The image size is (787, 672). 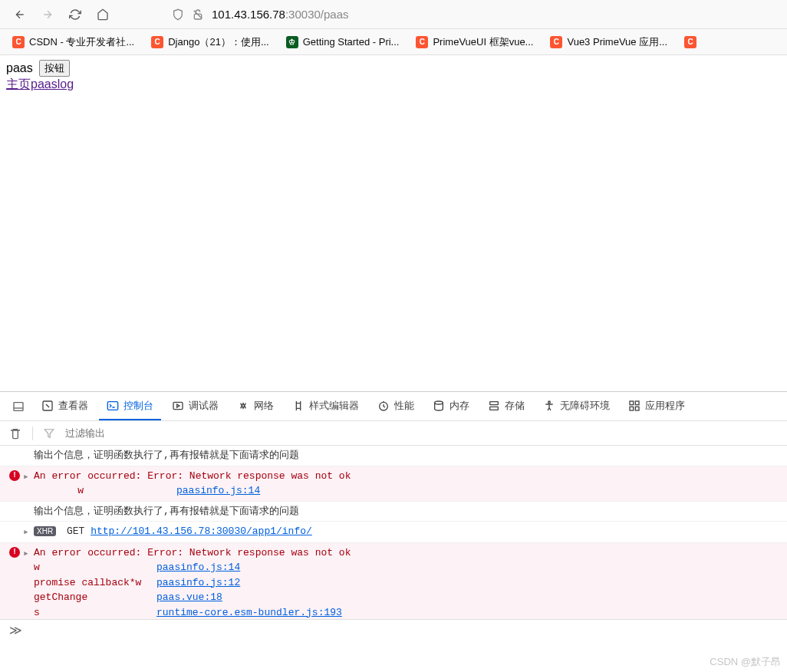 What do you see at coordinates (20, 68) in the screenshot?
I see `page-text: paas` at bounding box center [20, 68].